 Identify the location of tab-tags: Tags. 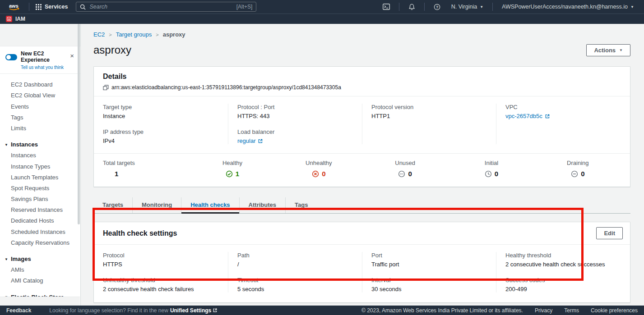
(301, 205).